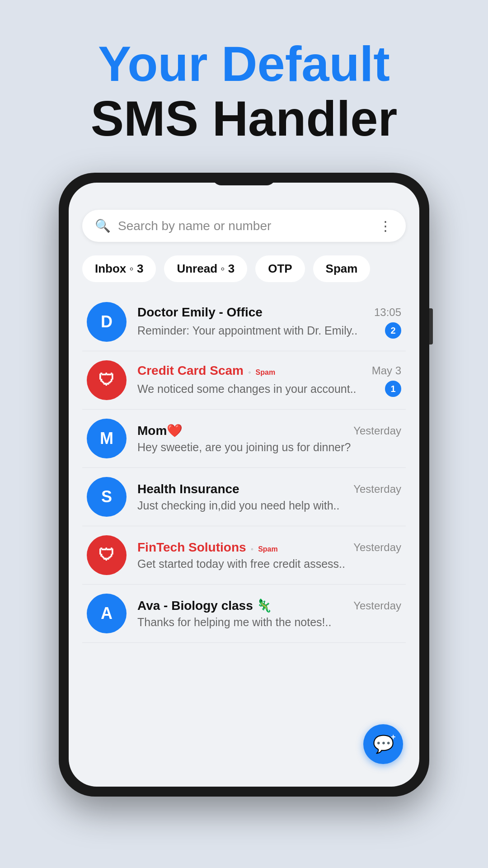 The width and height of the screenshot is (488, 868). What do you see at coordinates (269, 555) in the screenshot?
I see `msg-content: FinTech Solutions ◦ Spam Yesterday Get s…` at bounding box center [269, 555].